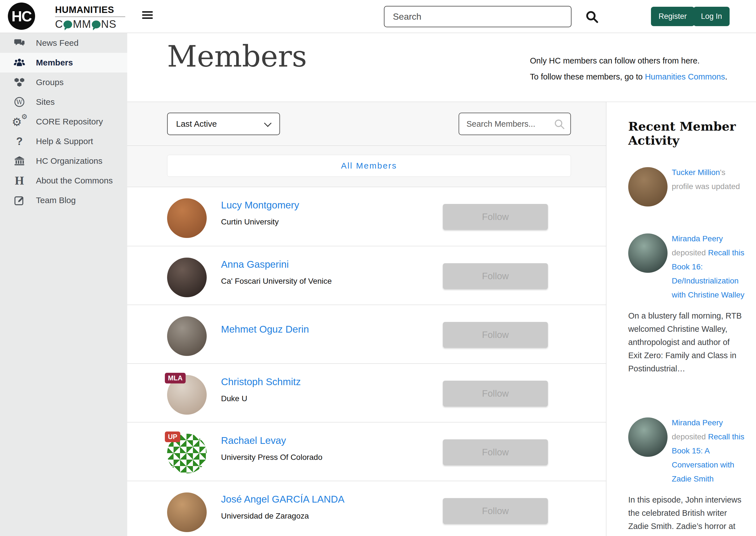 This screenshot has height=536, width=756. I want to click on logo-divider, so click(90, 17).